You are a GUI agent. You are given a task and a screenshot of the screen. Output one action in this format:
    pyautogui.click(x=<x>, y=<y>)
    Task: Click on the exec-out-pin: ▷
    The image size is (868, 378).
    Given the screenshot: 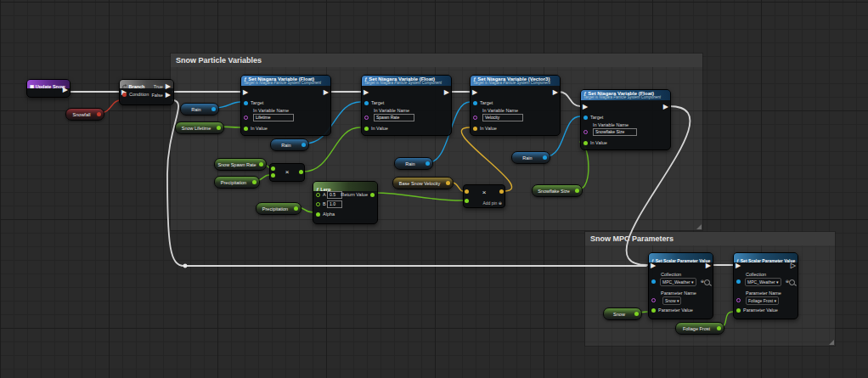 What is the action you would take?
    pyautogui.click(x=793, y=266)
    